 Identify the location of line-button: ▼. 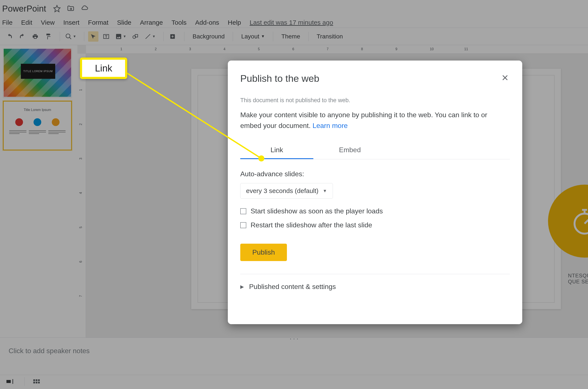
(150, 36).